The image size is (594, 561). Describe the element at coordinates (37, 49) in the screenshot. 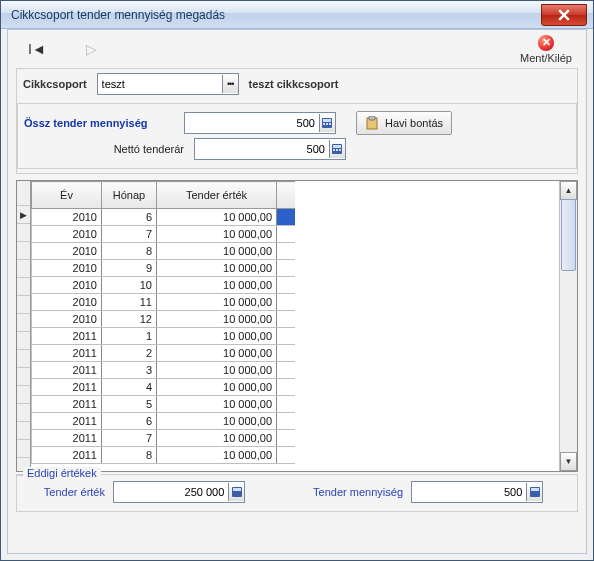

I see `nav-first-button: I◄` at that location.